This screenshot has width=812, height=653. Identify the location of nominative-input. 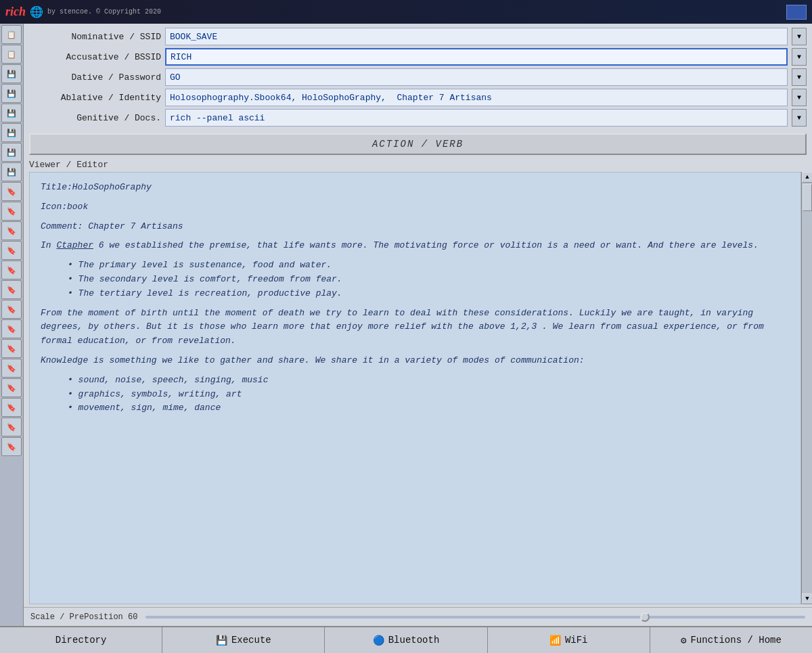
(476, 37).